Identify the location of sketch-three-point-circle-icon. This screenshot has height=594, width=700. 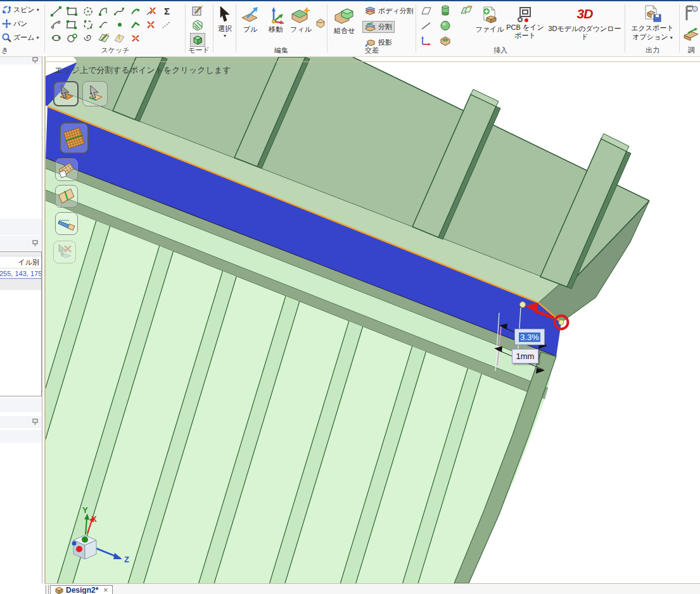
(87, 24).